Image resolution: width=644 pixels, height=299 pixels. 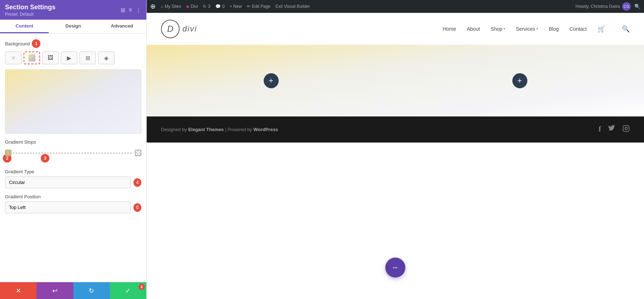 I want to click on revisions-count: 3, so click(x=209, y=6).